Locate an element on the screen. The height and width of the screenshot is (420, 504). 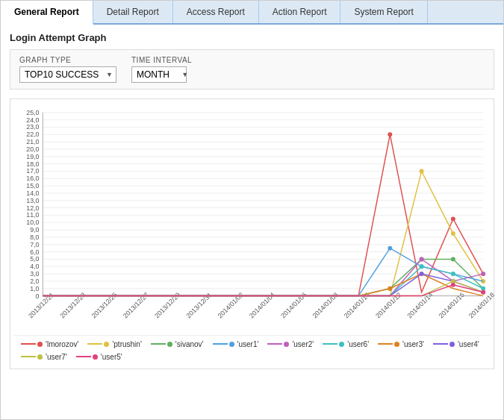
svg-text: 9,0 is located at coordinates (34, 230).